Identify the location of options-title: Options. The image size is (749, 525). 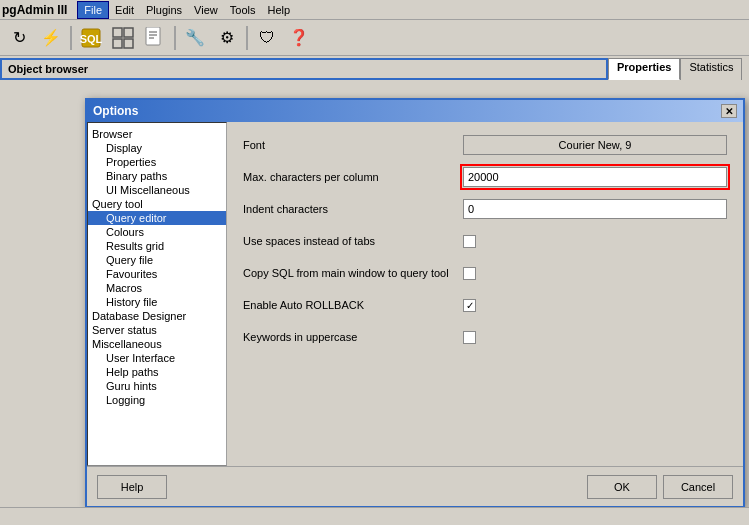
(116, 111).